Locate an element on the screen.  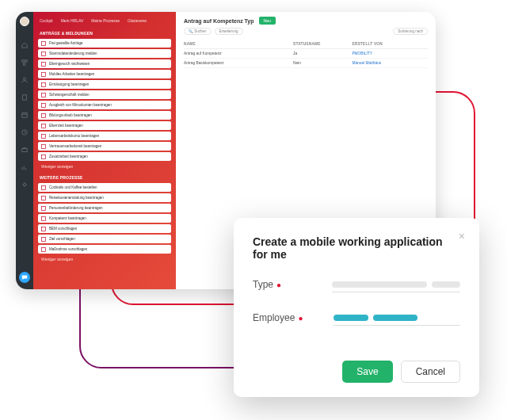
save-button: Save is located at coordinates (368, 372).